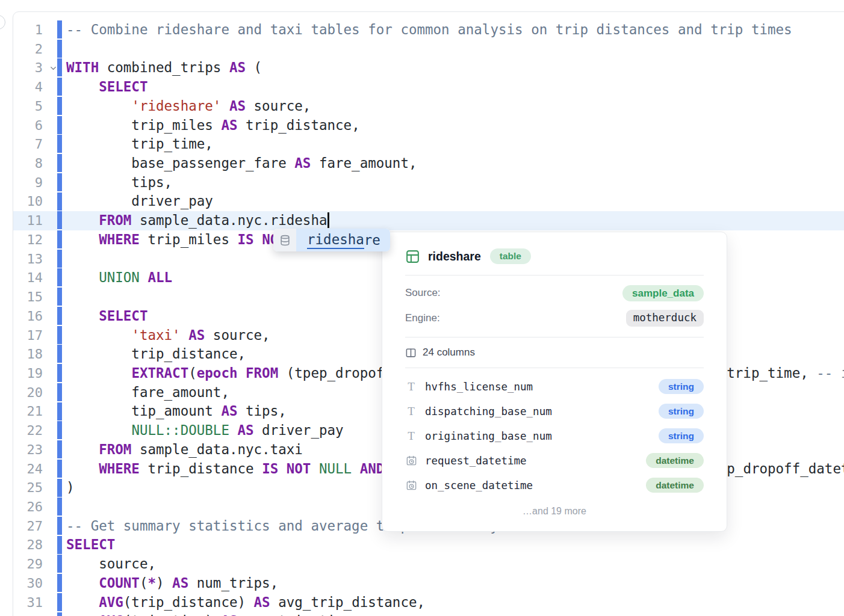 This screenshot has width=844, height=616. What do you see at coordinates (2, 22) in the screenshot?
I see `collapse-sidebar-button` at bounding box center [2, 22].